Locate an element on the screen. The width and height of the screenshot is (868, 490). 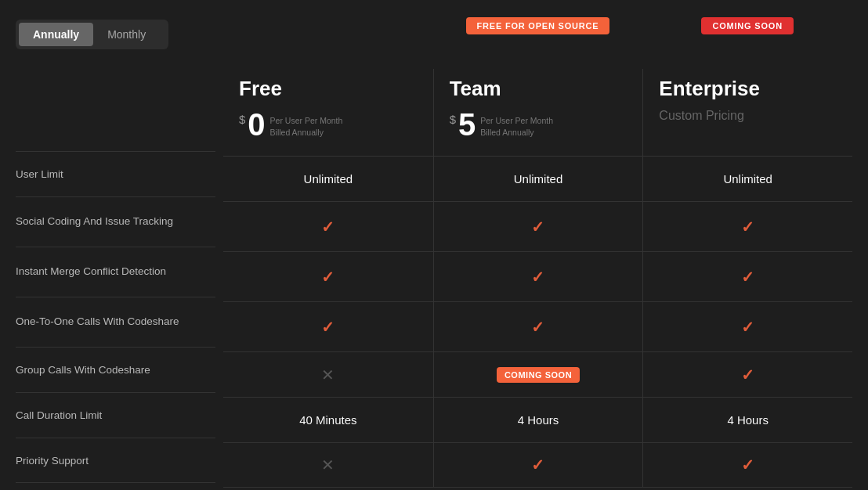
enterprise-user-limit-value: Unlimited is located at coordinates (747, 178).